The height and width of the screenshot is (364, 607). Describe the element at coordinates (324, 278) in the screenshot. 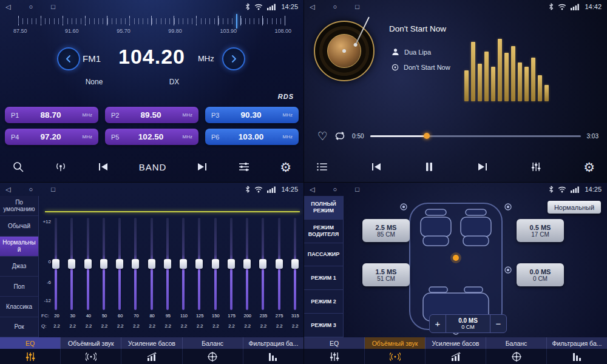

I see `mode-1: РЕЖИМ 1` at that location.